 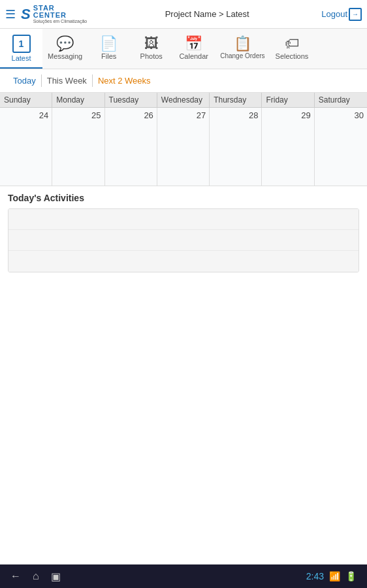 I want to click on calendar-body: 24 25 26 27 28 29 30, so click(x=184, y=147).